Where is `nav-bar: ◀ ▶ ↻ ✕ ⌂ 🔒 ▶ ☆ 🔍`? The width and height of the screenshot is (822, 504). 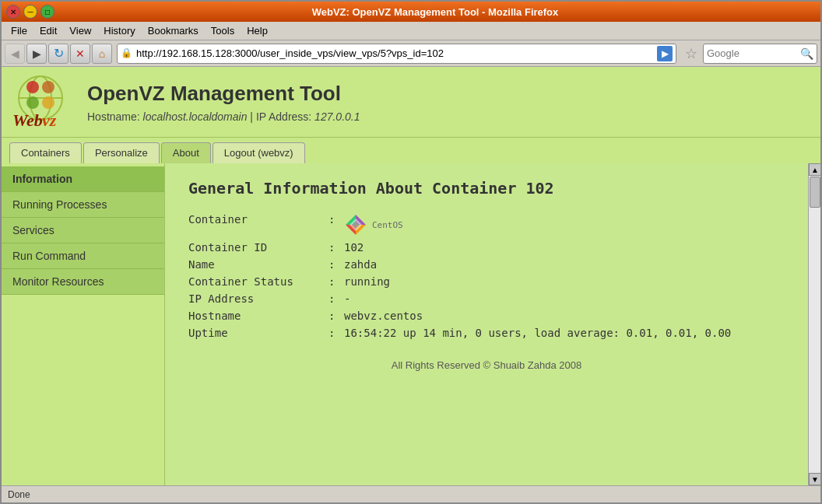 nav-bar: ◀ ▶ ↻ ✕ ⌂ 🔒 ▶ ☆ 🔍 is located at coordinates (411, 54).